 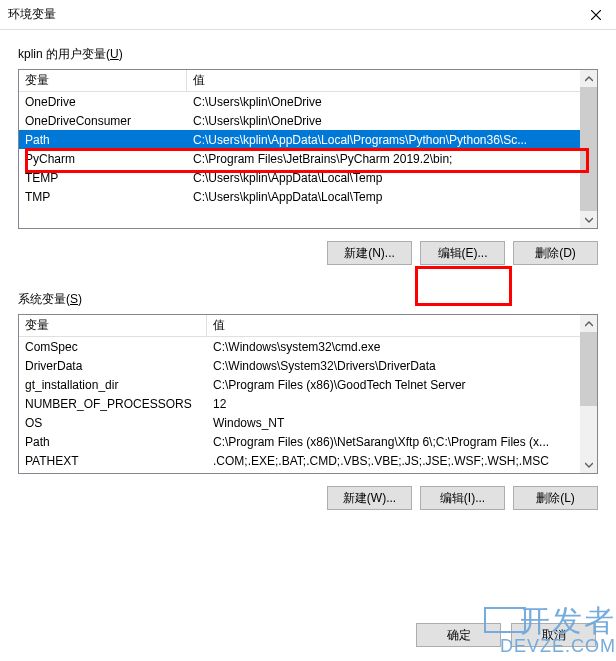 What do you see at coordinates (308, 300) in the screenshot?
I see `system-vars-label: 系统变量(S)` at bounding box center [308, 300].